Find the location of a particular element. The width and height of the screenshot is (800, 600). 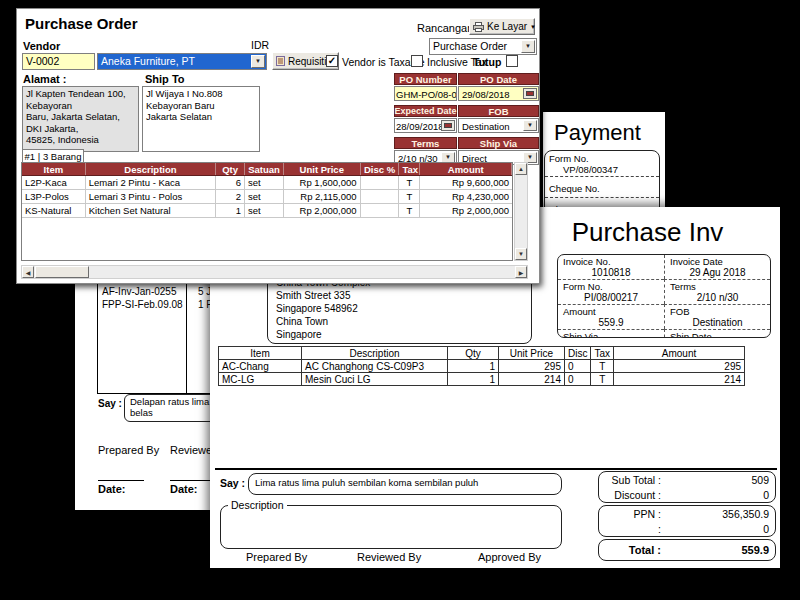

reviewed-by-label: Reviewed By is located at coordinates (389, 557).